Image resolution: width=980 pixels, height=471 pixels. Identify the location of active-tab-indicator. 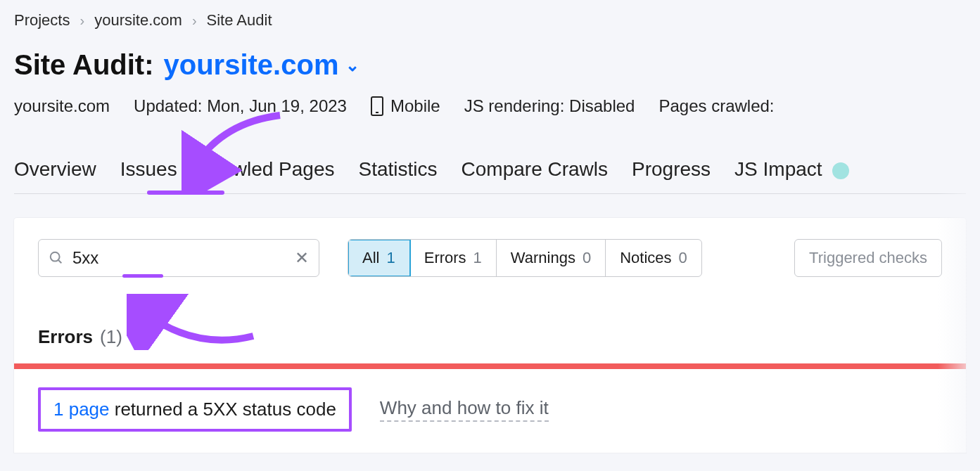
(186, 193).